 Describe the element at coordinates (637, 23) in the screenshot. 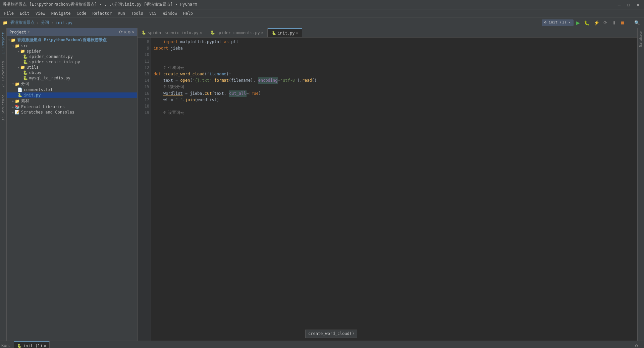

I see `search-button: 🔍` at that location.